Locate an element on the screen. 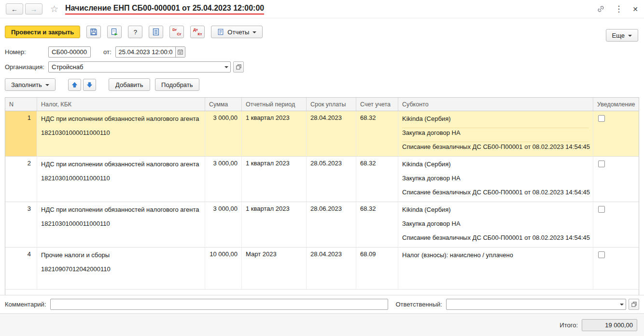 The height and width of the screenshot is (336, 644). row-number-cell: 2 is located at coordinates (21, 179).